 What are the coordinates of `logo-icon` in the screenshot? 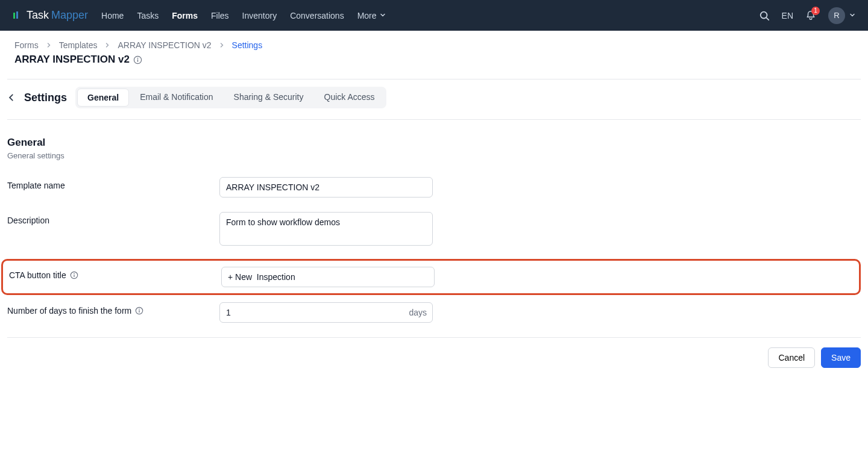 It's located at (17, 16).